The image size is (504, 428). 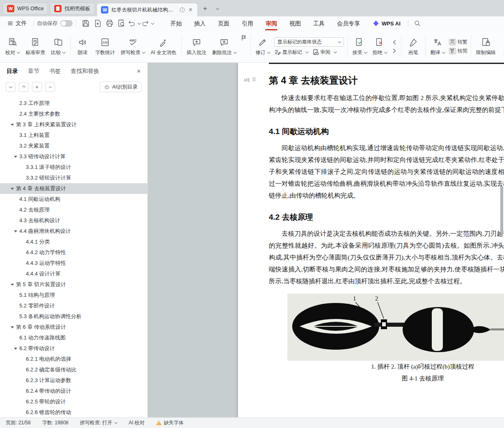 What do you see at coordinates (74, 285) in the screenshot?
I see `toc-item: 第 5 章 切片装置设计` at bounding box center [74, 285].